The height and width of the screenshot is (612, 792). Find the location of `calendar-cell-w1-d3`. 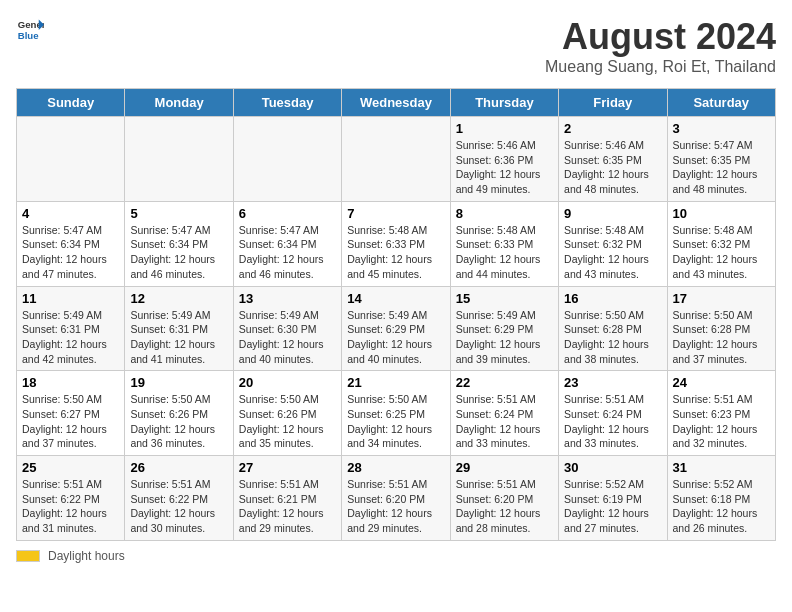

calendar-cell-w1-d3 is located at coordinates (287, 160).